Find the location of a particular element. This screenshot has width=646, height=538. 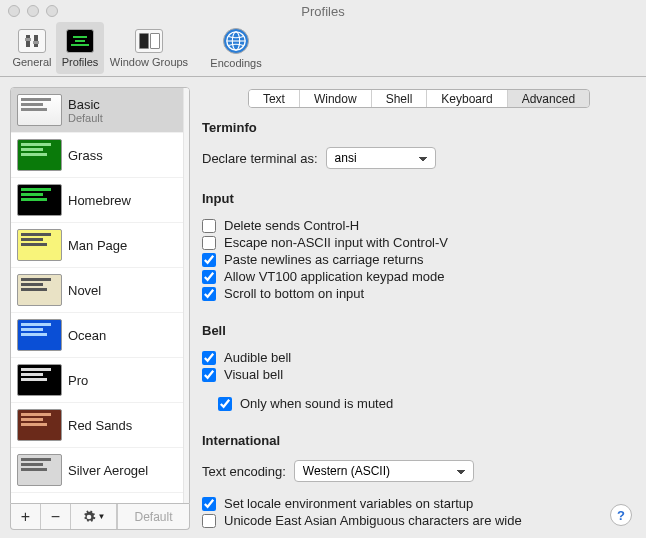

toolbar-window-groups-label: Window Groups is located at coordinates (149, 62).